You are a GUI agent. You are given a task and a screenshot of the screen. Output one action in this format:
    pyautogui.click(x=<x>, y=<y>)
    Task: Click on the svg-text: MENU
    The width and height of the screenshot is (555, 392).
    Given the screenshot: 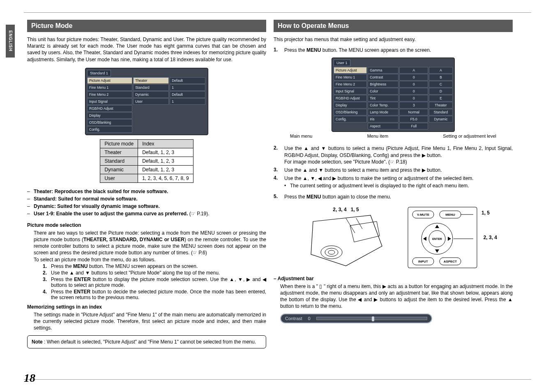 What is the action you would take?
    pyautogui.click(x=450, y=214)
    